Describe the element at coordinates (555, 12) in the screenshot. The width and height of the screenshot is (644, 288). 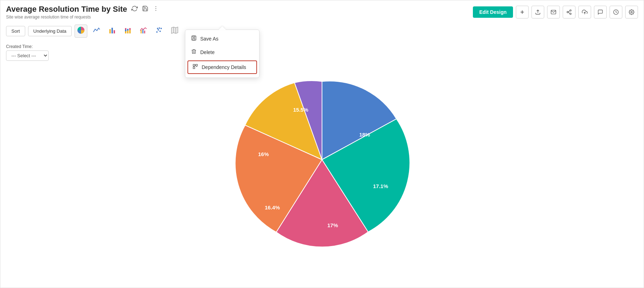
I see `header-right: Edit Design` at that location.